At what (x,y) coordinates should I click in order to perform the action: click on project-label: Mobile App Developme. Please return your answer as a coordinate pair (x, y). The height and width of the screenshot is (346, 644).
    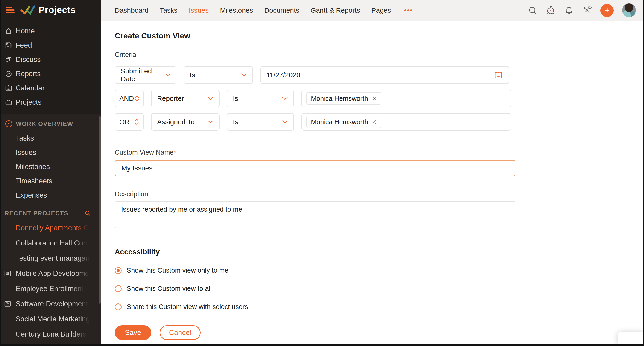
    Looking at the image, I should click on (52, 274).